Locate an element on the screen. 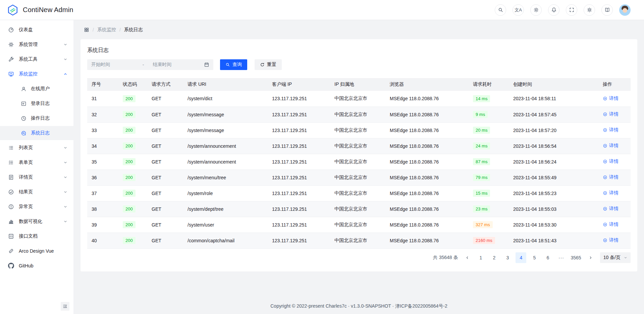  search-button is located at coordinates (500, 10).